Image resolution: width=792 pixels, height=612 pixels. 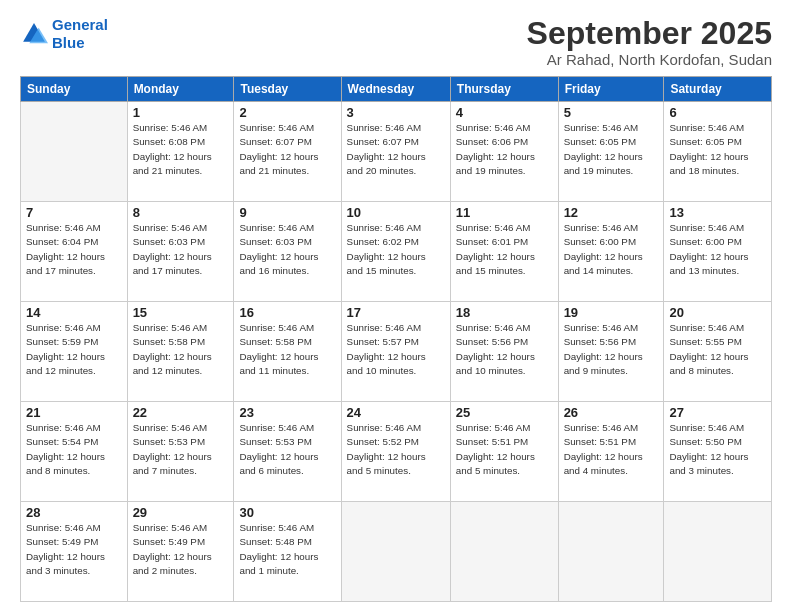 What do you see at coordinates (180, 90) in the screenshot?
I see `calendar-day-header: Monday` at bounding box center [180, 90].